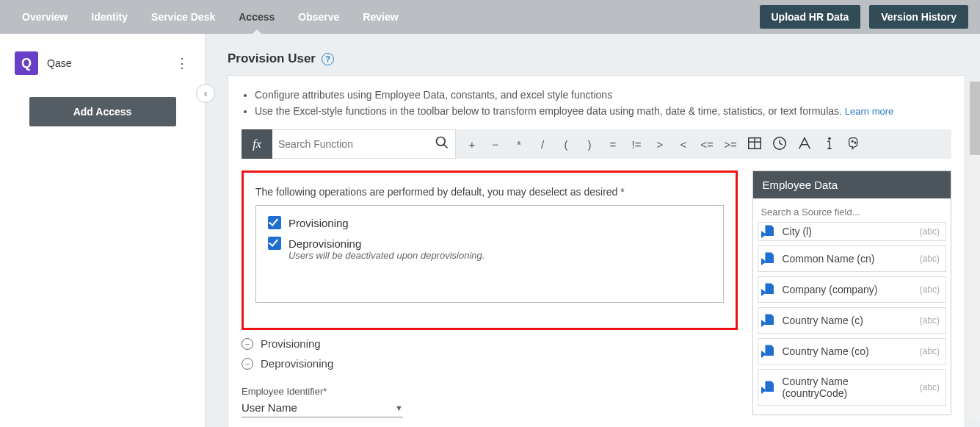 This screenshot has width=980, height=427. Describe the element at coordinates (975, 118) in the screenshot. I see `scrollbar-thumb` at that location.